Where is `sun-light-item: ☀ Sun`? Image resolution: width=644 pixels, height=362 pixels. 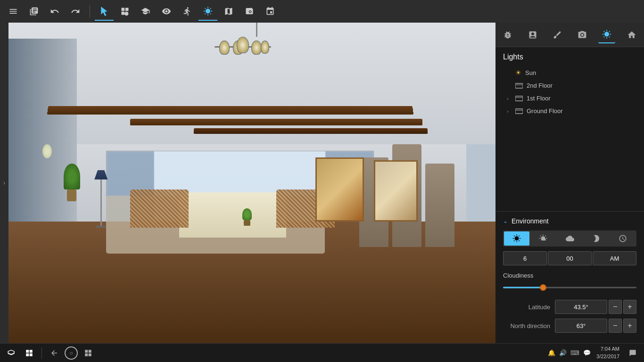 sun-light-item: ☀ Sun is located at coordinates (570, 73).